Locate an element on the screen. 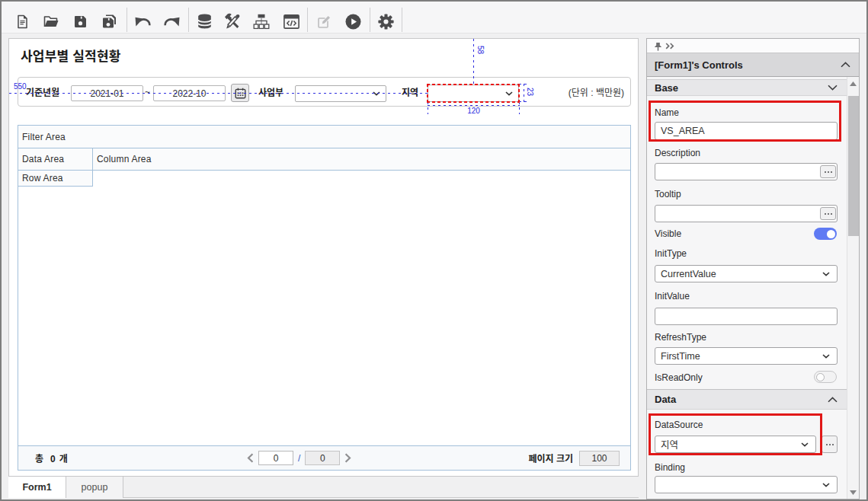 The image size is (868, 501). pivot-header-row: Data Area Column Area is located at coordinates (325, 160).